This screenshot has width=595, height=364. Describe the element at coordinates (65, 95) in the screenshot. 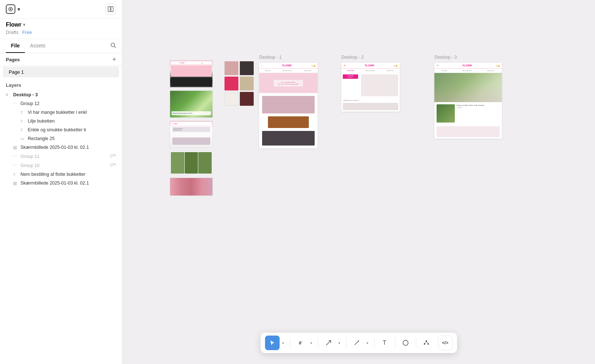

I see `layer-label: Desktop - 3` at that location.